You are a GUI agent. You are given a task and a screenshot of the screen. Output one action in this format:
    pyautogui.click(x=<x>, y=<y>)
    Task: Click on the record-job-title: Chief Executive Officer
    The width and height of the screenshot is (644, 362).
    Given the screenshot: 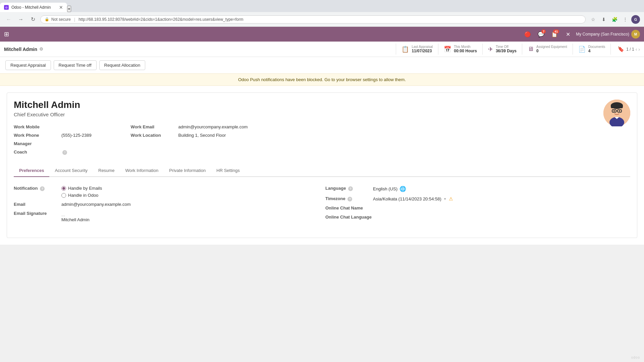 What is the action you would take?
    pyautogui.click(x=131, y=115)
    